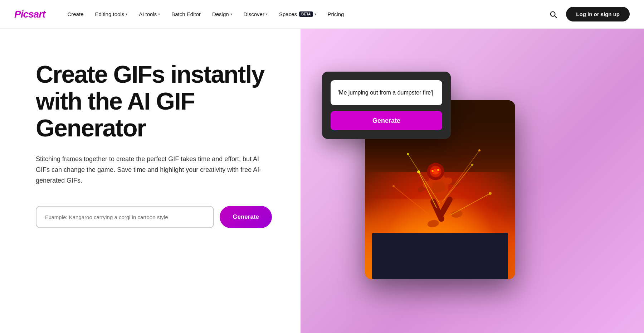 The height and width of the screenshot is (333, 644). What do you see at coordinates (386, 121) in the screenshot?
I see `ai-generate-button: Generate` at bounding box center [386, 121].